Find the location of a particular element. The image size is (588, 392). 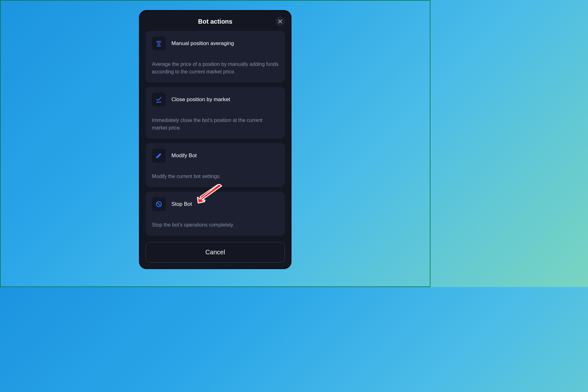

stop-icon is located at coordinates (159, 204).